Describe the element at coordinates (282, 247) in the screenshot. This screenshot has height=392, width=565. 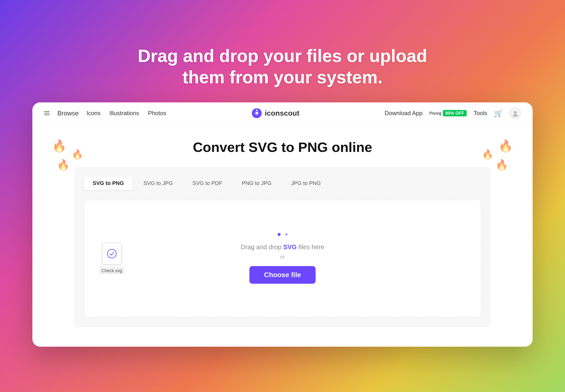
I see `drag-drop-text: Drag and drop SVG files here` at that location.